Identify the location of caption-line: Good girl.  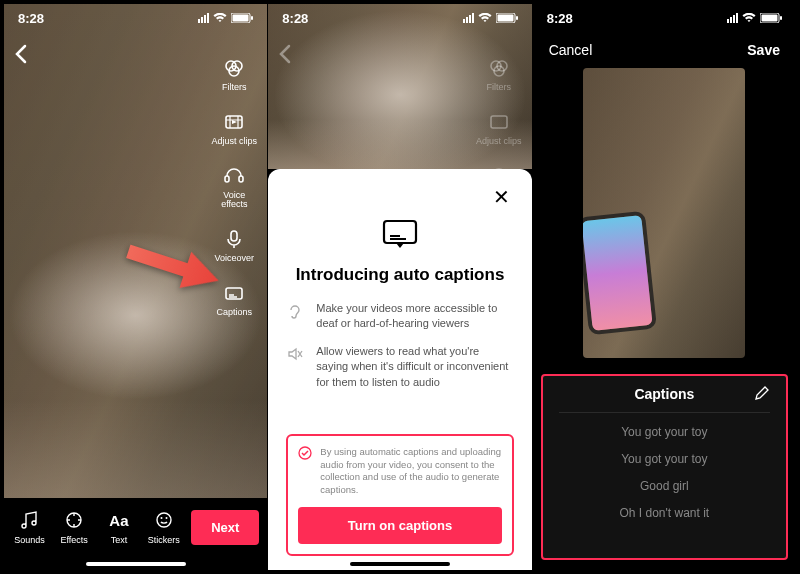
(664, 486).